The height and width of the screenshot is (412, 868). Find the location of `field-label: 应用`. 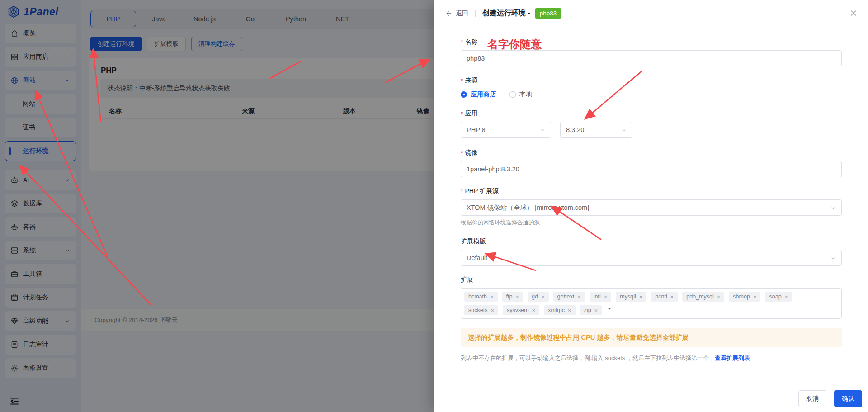

field-label: 应用 is located at coordinates (471, 114).